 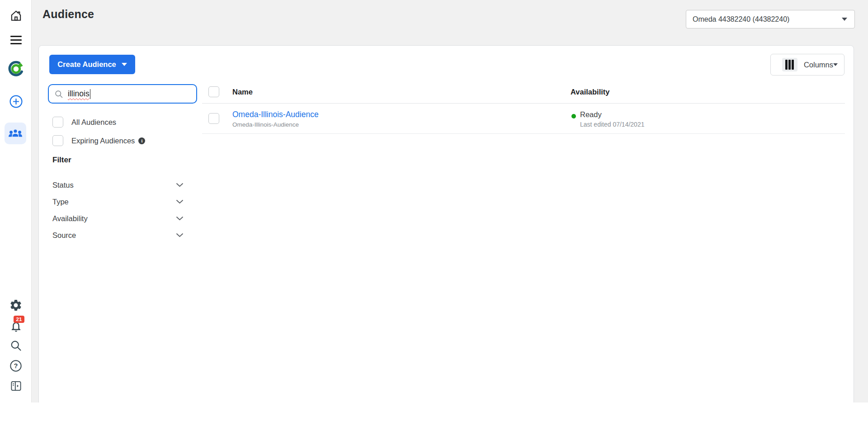 I want to click on sidebar-item-create, so click(x=16, y=101).